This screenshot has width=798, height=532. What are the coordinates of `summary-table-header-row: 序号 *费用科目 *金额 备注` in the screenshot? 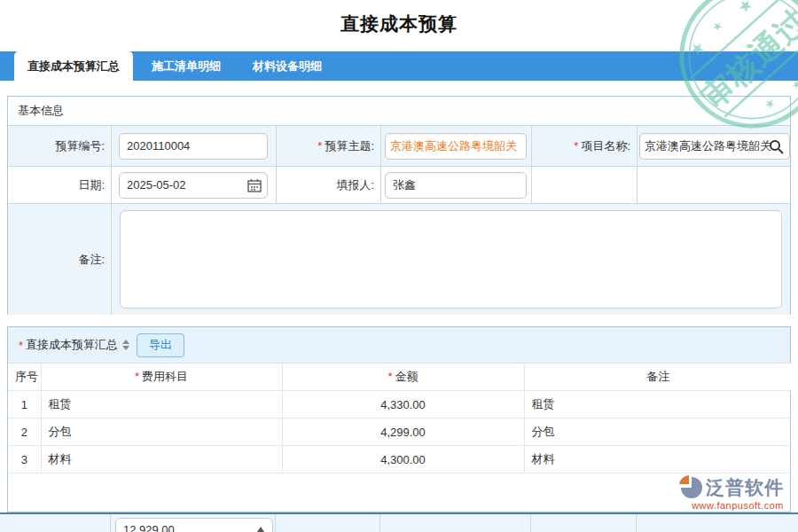 It's located at (400, 378).